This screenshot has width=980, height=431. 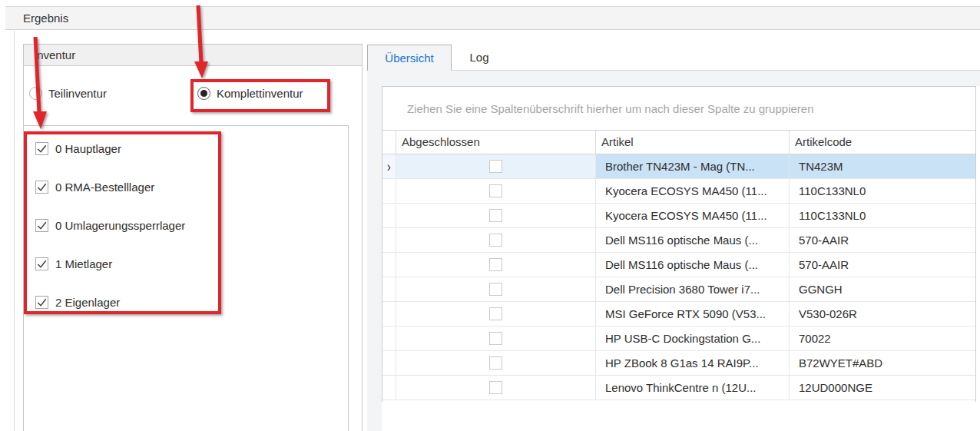 I want to click on cell-artikelcode: 12UD000NGE, so click(x=882, y=387).